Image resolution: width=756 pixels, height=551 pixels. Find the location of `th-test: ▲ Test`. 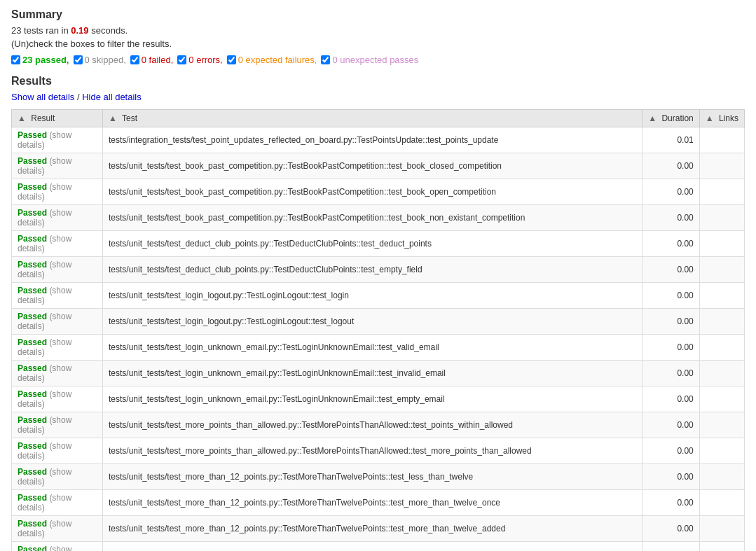

th-test: ▲ Test is located at coordinates (373, 119).